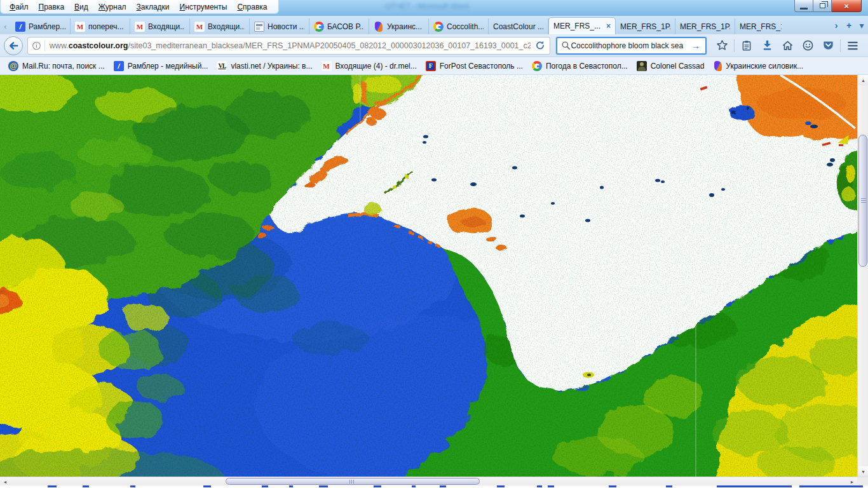 Image resolution: width=868 pixels, height=488 pixels. Describe the element at coordinates (808, 46) in the screenshot. I see `feedback-button` at that location.